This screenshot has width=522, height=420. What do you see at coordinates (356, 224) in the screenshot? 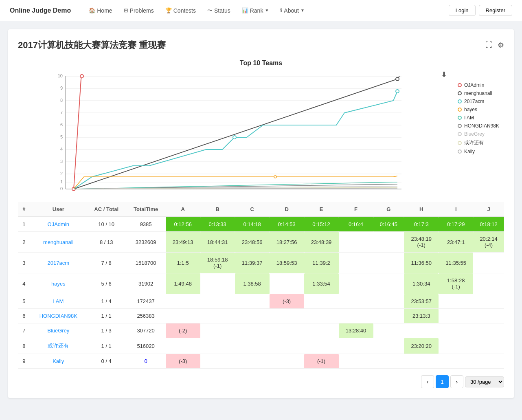
I see `cell-prob-F: 0:16:4` at bounding box center [356, 224].